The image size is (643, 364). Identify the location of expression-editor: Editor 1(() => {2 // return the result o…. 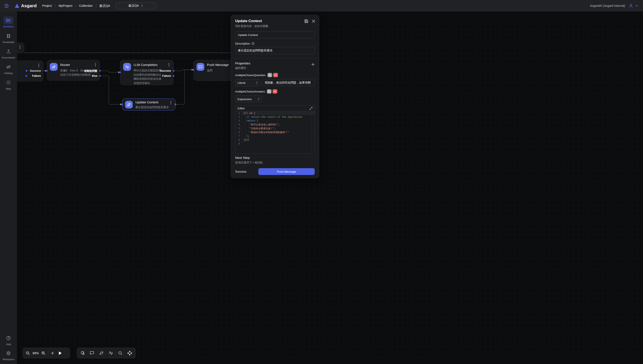
(275, 130).